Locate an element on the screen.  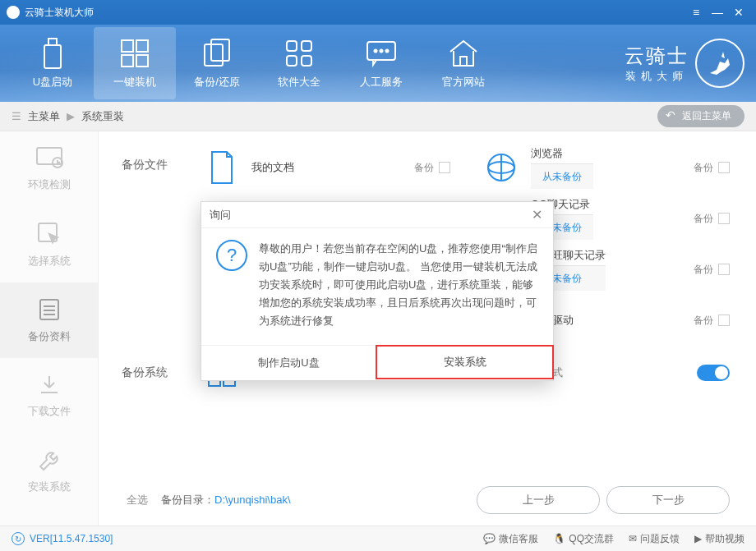
nav-service: 人工服务 is located at coordinates (381, 63).